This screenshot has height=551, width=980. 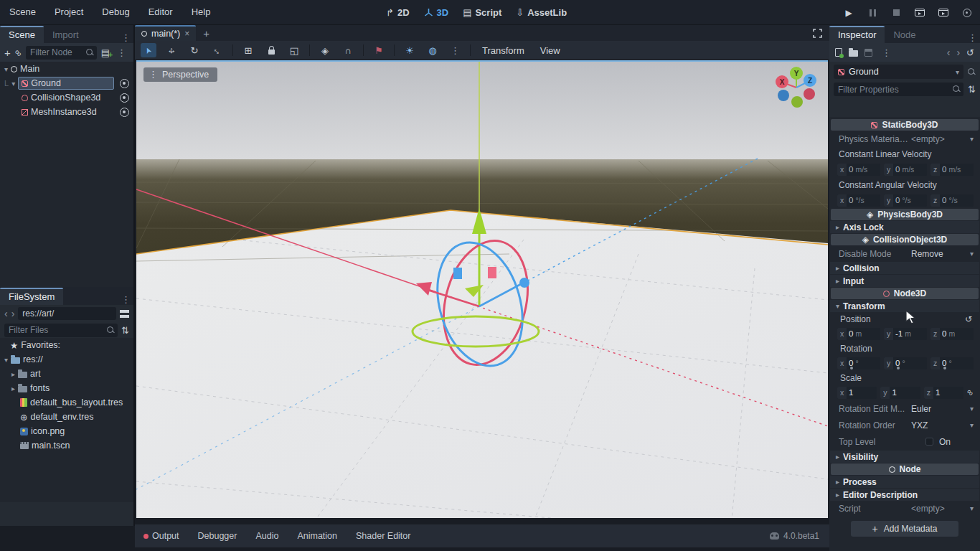 I want to click on load-resource-icon, so click(x=854, y=53).